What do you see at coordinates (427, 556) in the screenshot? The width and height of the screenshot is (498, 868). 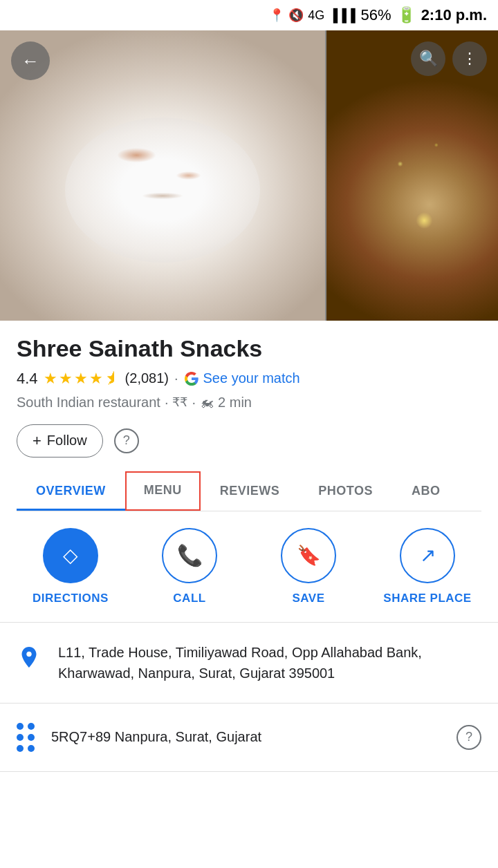 I see `share-icon: ↗` at bounding box center [427, 556].